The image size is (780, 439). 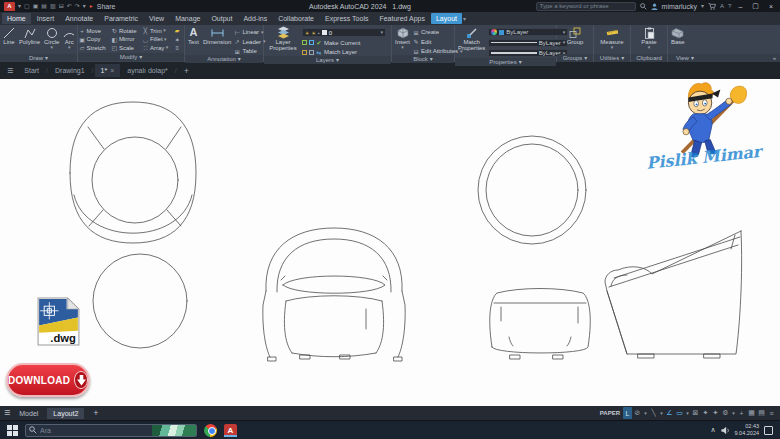 What do you see at coordinates (724, 58) in the screenshot?
I see `panel-view-footer: View▾»` at bounding box center [724, 58].